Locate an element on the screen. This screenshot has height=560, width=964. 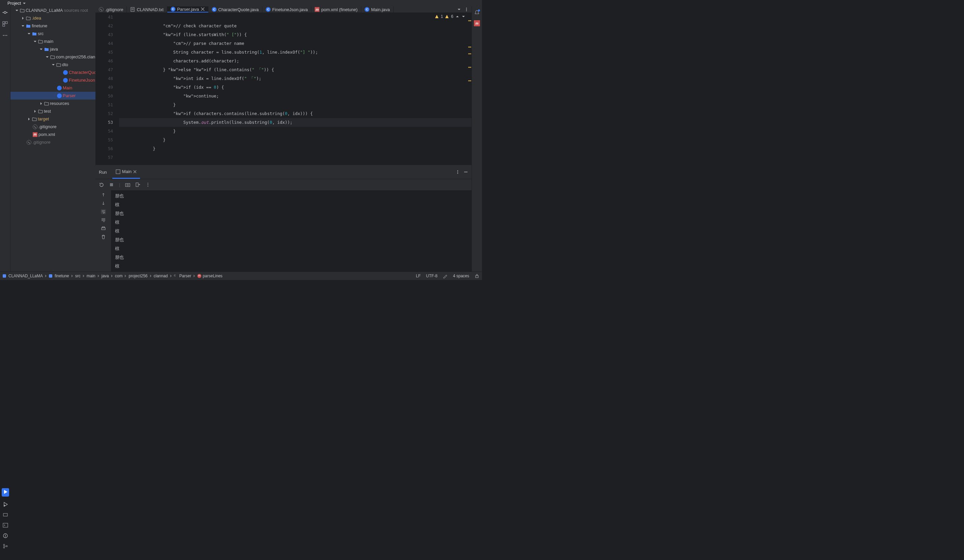
editor-tab: CMain.java is located at coordinates (377, 10).